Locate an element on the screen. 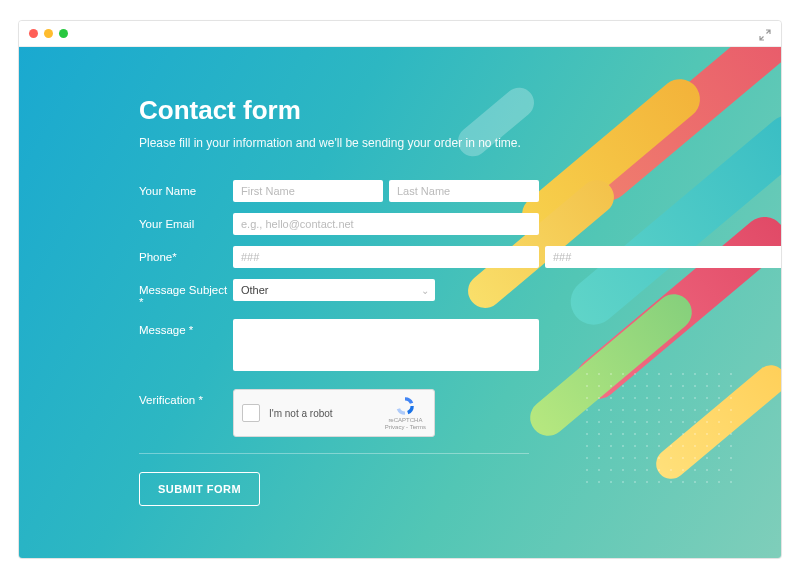 Image resolution: width=800 pixels, height=579 pixels. email-label: Your Email is located at coordinates (186, 222).